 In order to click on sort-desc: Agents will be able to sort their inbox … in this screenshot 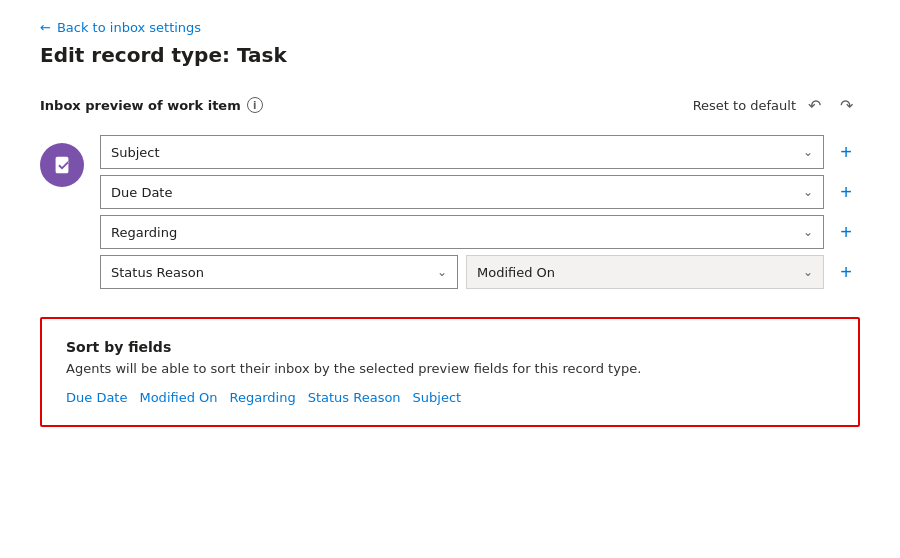, I will do `click(450, 368)`.